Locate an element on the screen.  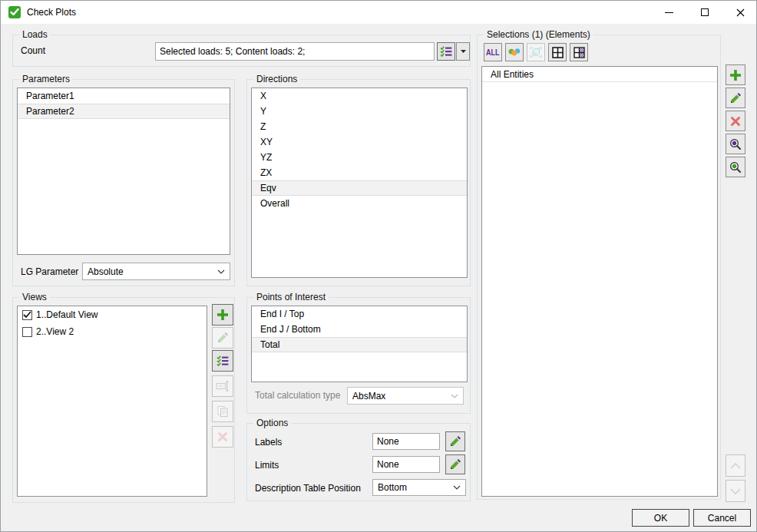
select-grid-partial-button is located at coordinates (579, 52).